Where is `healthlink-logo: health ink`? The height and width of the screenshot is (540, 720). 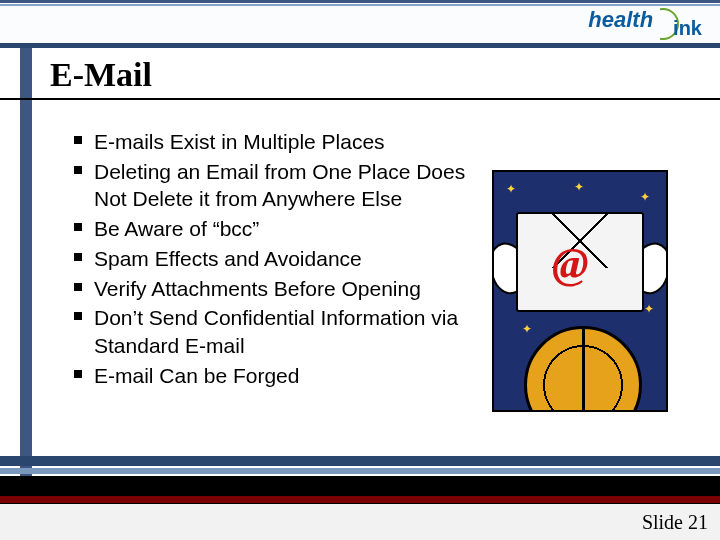 healthlink-logo: health ink is located at coordinates (645, 24).